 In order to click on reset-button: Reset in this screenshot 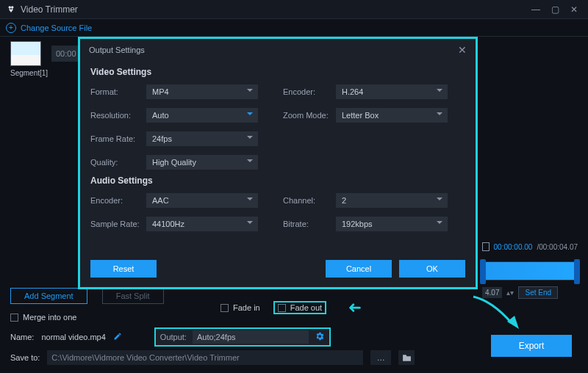, I will do `click(123, 269)`.